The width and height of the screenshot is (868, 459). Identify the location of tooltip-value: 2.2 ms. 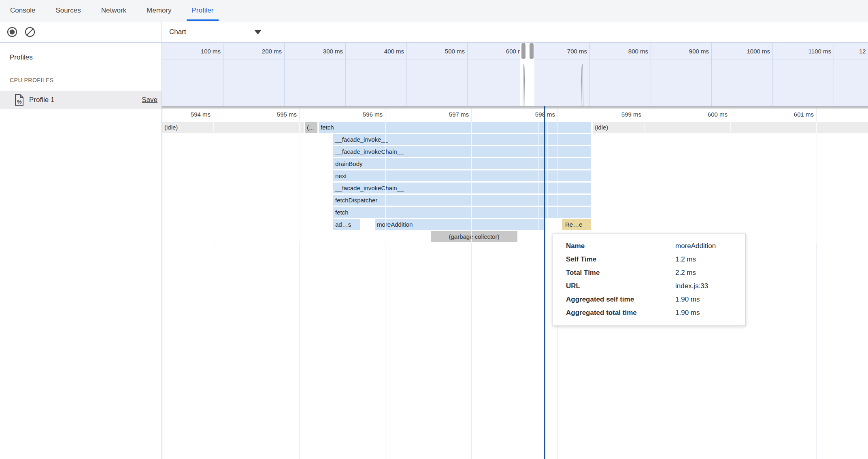
(708, 273).